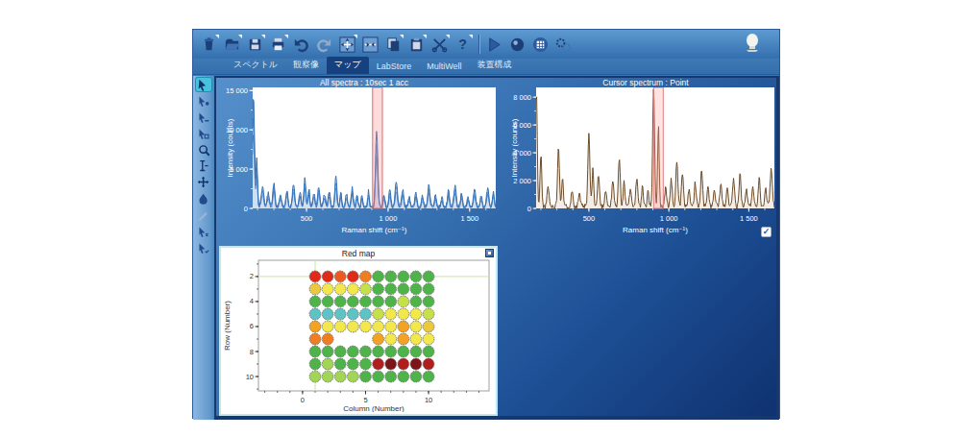  What do you see at coordinates (646, 161) in the screenshot?
I see `cursor-spectrum-plot: 02 0004 0006 0008 0005001 0001 500Raman …` at bounding box center [646, 161].